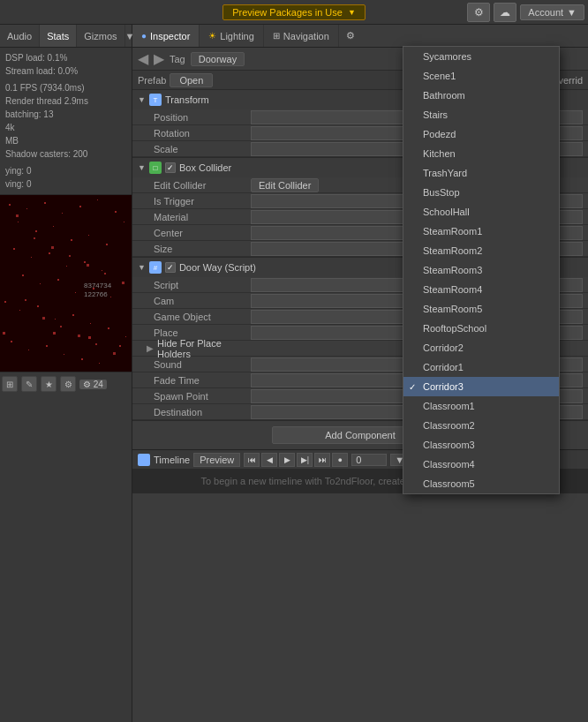 The image size is (588, 722). I want to click on dropdown-item-sycamores: Sycamores, so click(481, 56).